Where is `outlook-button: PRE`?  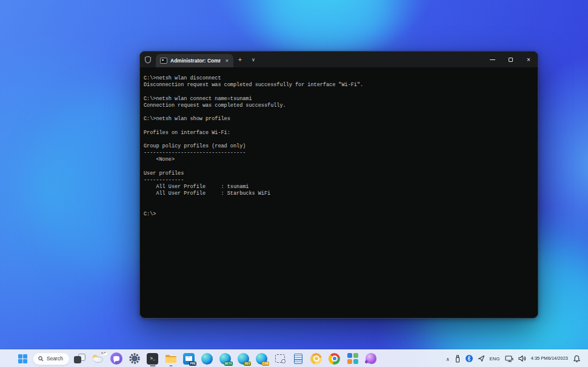 outlook-button: PRE is located at coordinates (189, 359).